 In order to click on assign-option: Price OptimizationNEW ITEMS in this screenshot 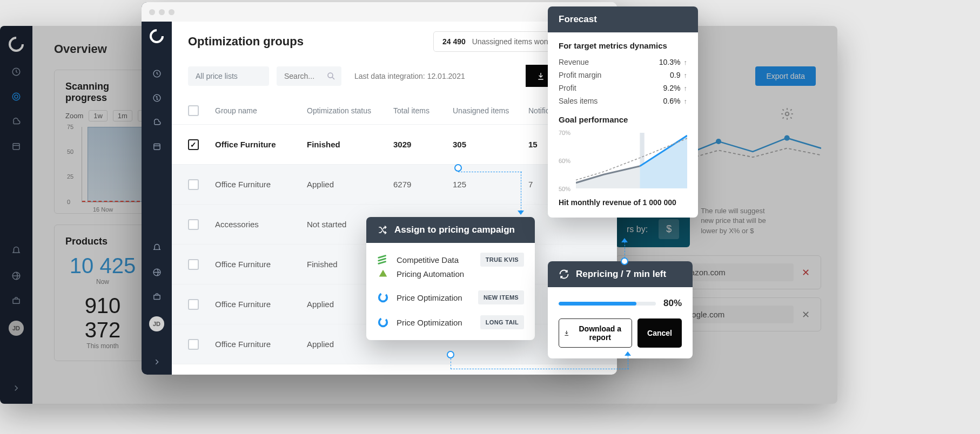, I will do `click(451, 297)`.